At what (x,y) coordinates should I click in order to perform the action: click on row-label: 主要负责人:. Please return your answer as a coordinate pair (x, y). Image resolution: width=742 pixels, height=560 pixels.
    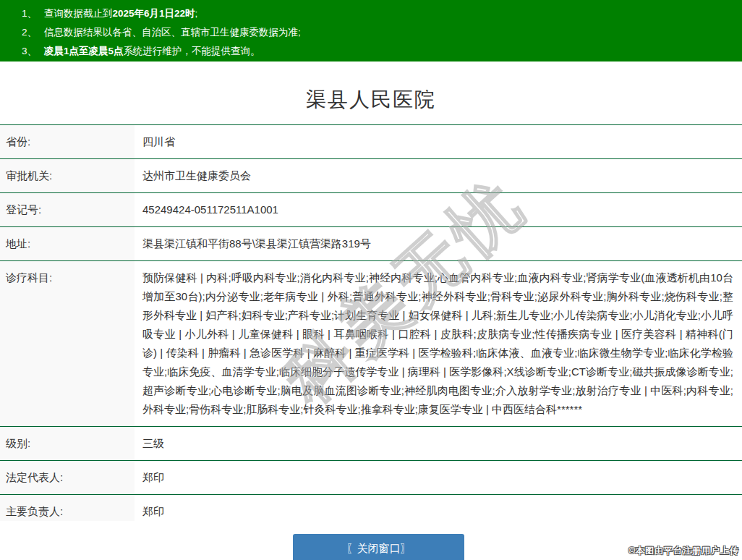
    Looking at the image, I should click on (67, 508).